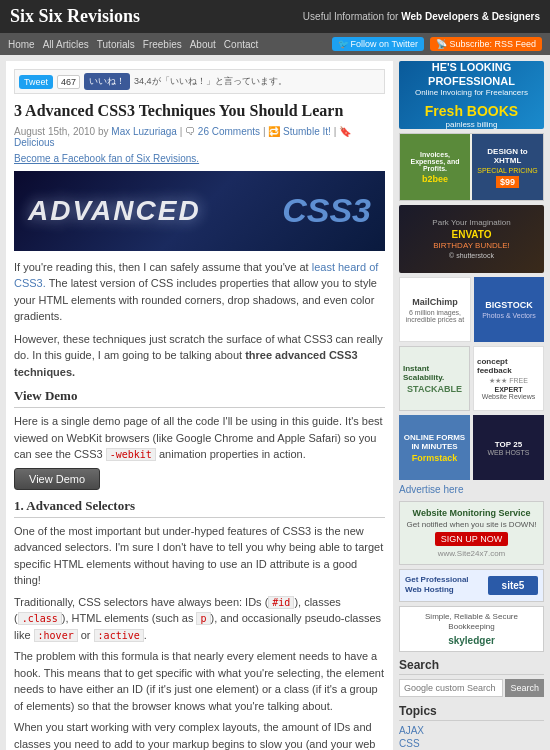  Describe the element at coordinates (434, 448) in the screenshot. I see `ad-formstack: ONLINE FORMS IN MINUTES Formstack` at that location.